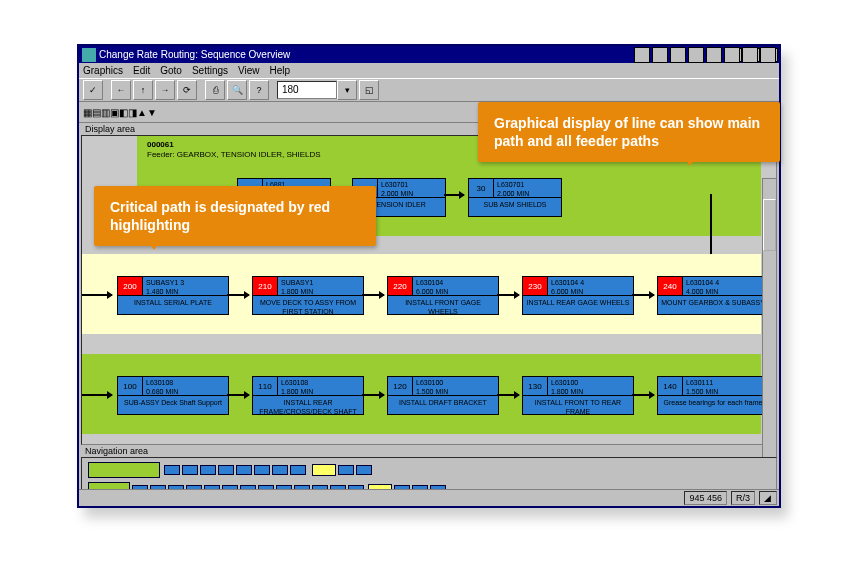  What do you see at coordinates (215, 90) in the screenshot?
I see `tool-print-icon: ⎙` at bounding box center [215, 90].